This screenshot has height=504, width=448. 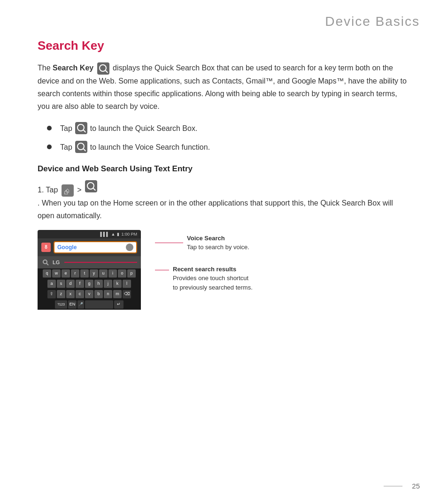 I want to click on key-w: w, so click(x=56, y=274).